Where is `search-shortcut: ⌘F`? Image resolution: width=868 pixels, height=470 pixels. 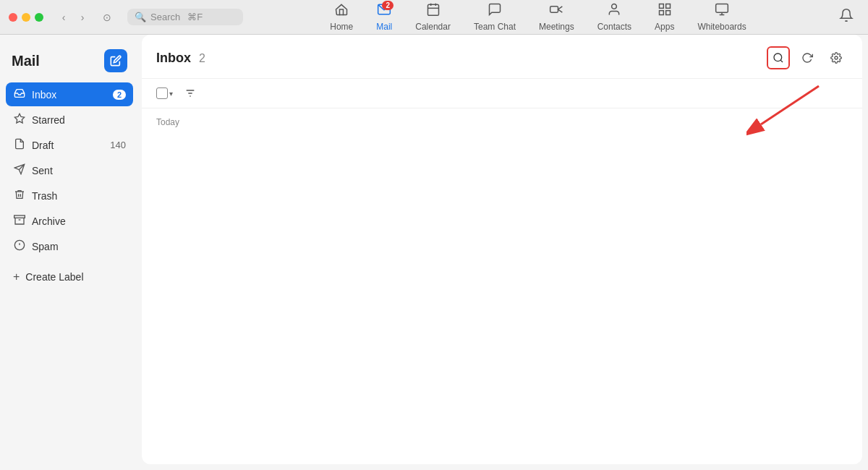 search-shortcut: ⌘F is located at coordinates (195, 17).